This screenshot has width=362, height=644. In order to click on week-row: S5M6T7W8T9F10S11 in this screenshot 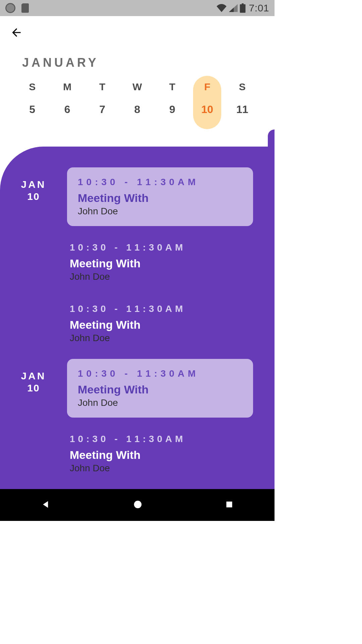, I will do `click(137, 100)`.